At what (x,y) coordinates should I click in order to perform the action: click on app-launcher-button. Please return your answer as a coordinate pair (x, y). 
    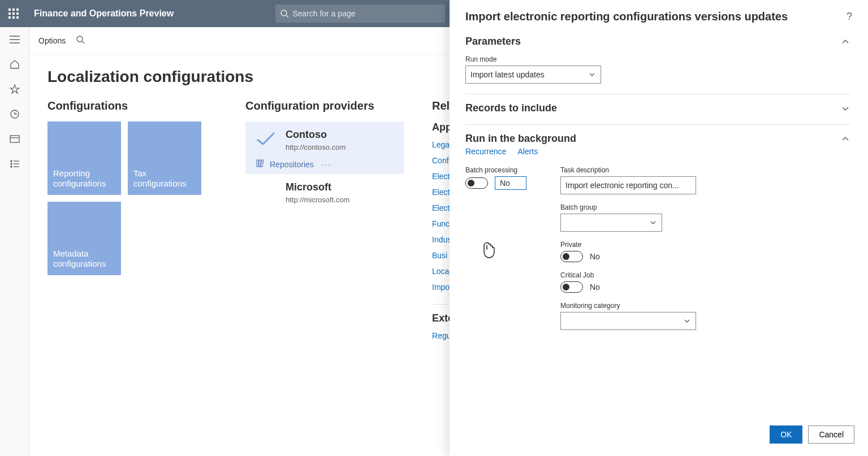
    Looking at the image, I should click on (14, 14).